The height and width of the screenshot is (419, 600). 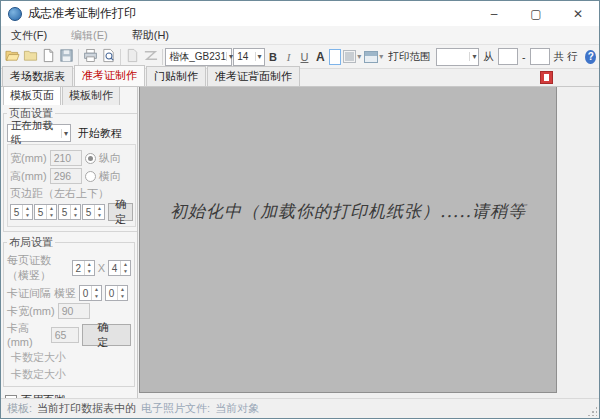 I want to click on card-width-field: 90, so click(x=74, y=311).